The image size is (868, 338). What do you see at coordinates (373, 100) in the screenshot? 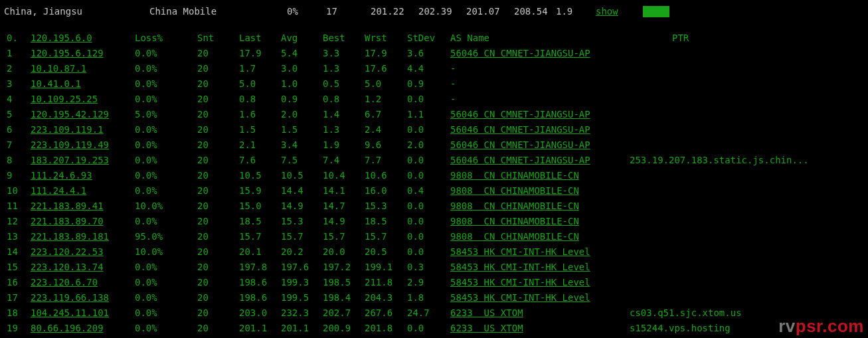
I see `hop-wrst: 1.2` at bounding box center [373, 100].